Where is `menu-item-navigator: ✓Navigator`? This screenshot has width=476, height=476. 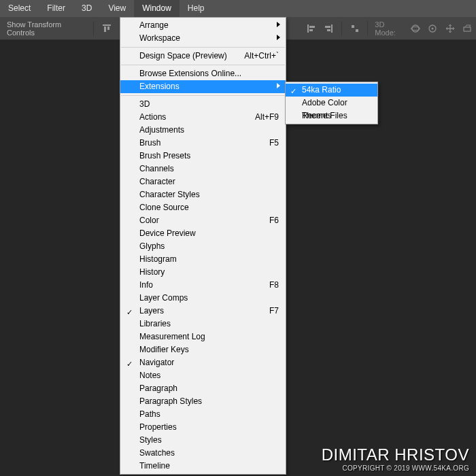 menu-item-navigator: ✓Navigator is located at coordinates (203, 363).